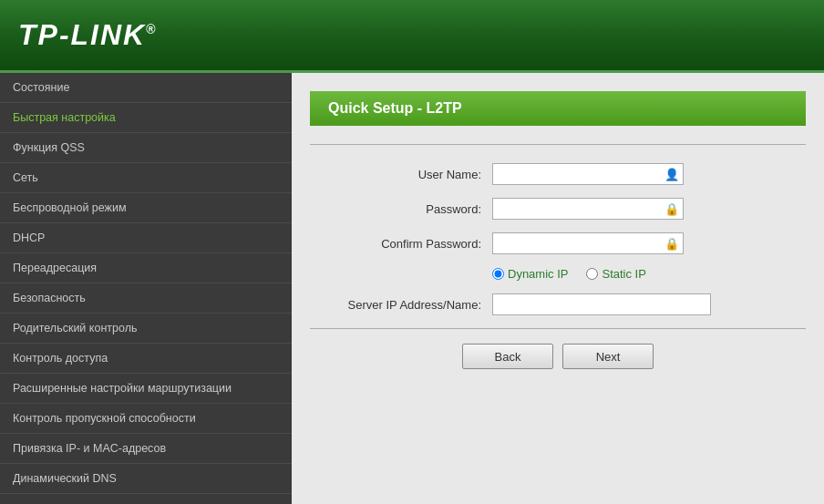  I want to click on dynamic-ip-option: Dynamic IP, so click(530, 273).